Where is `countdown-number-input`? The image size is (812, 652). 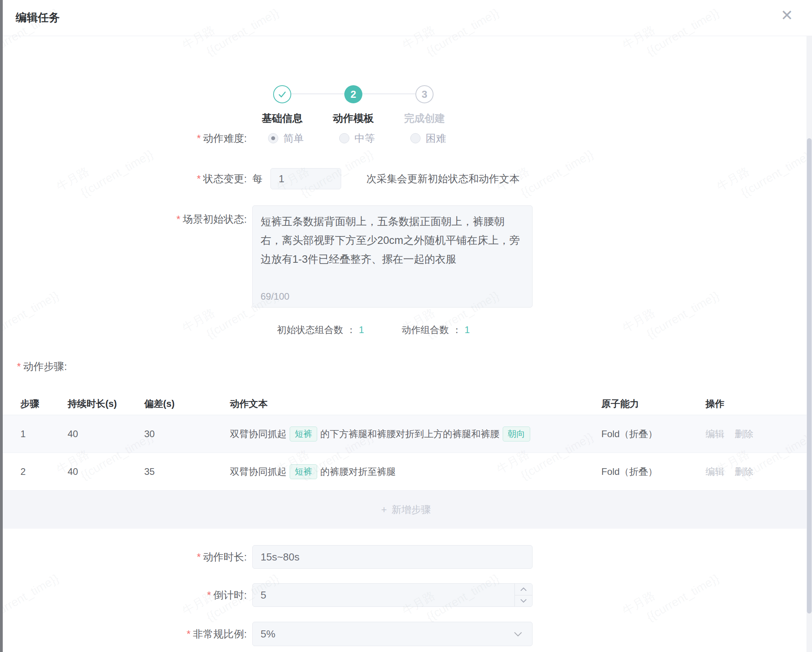 countdown-number-input is located at coordinates (392, 595).